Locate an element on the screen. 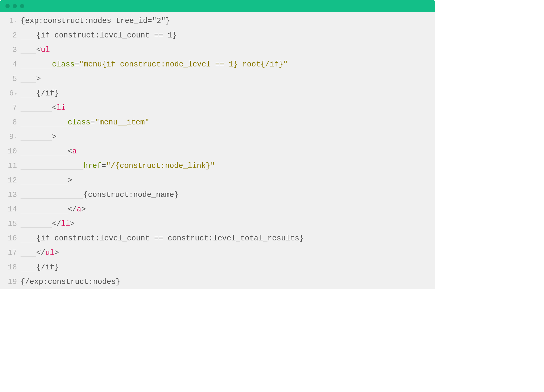  code-token: {if construct:level_count == construct:l… is located at coordinates (170, 239).